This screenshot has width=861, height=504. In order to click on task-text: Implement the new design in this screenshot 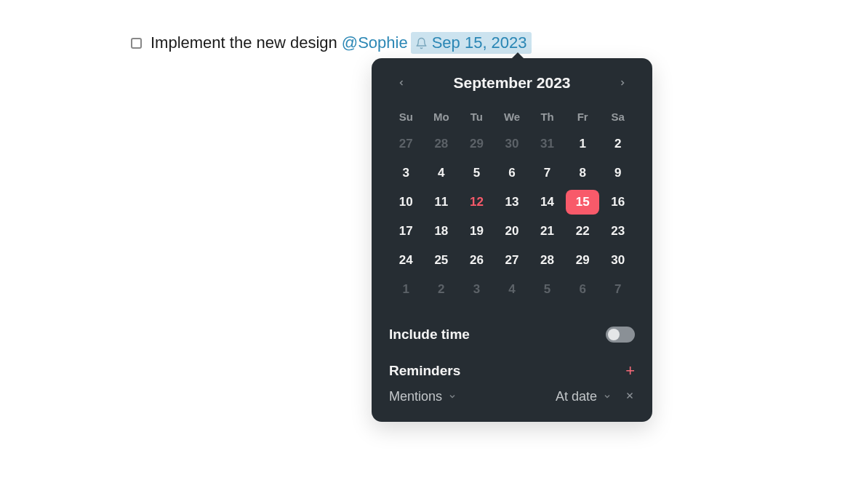, I will do `click(244, 43)`.